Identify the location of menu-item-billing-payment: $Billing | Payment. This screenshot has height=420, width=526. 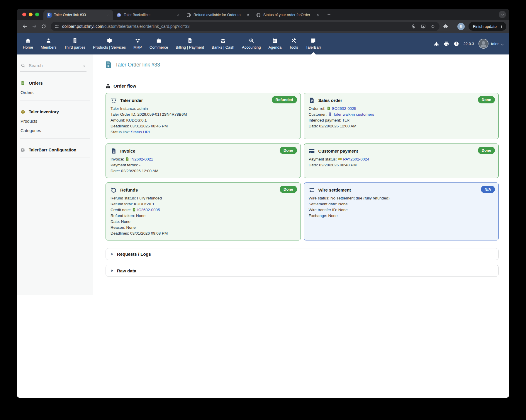
(190, 44).